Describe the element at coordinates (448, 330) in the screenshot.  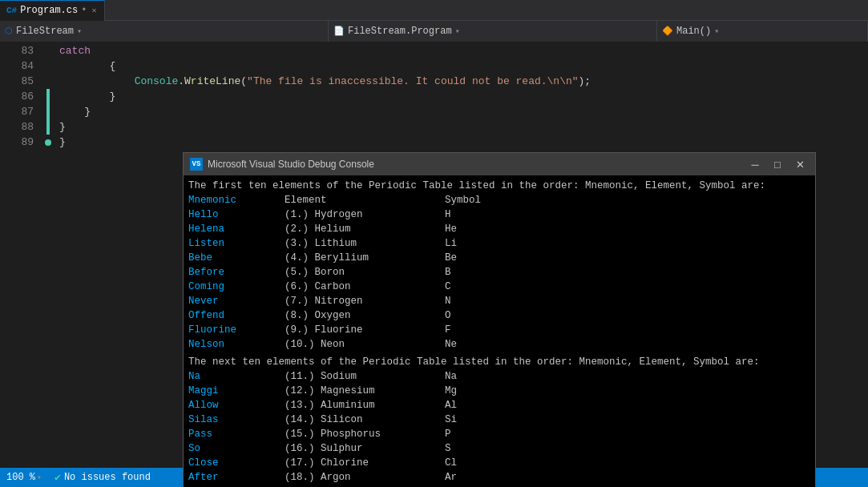
I see `symbol-cell: F` at that location.